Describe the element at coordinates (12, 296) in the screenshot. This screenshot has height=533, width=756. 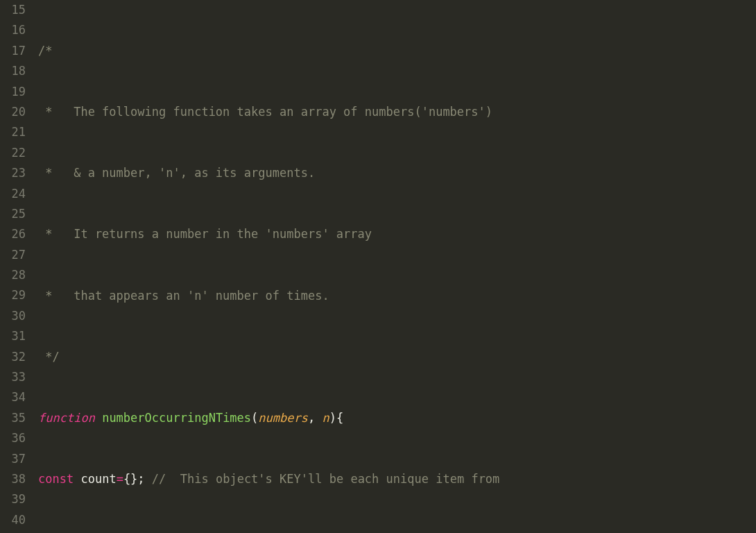
I see `line-number: 29` at that location.